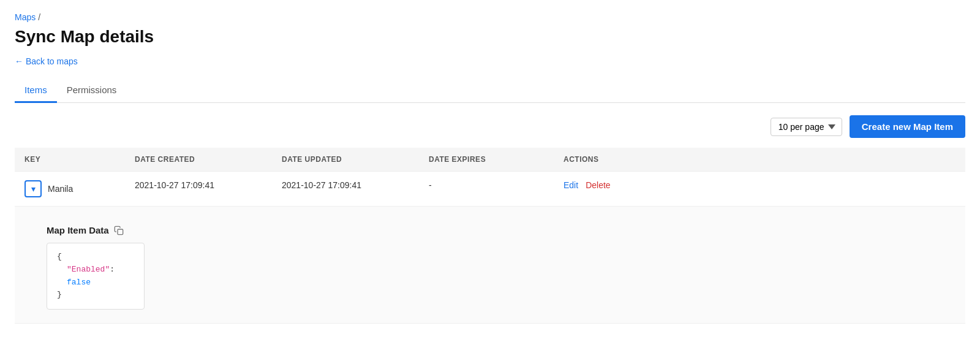 This screenshot has height=358, width=980. Describe the element at coordinates (598, 185) in the screenshot. I see `delete-link: Delete` at that location.